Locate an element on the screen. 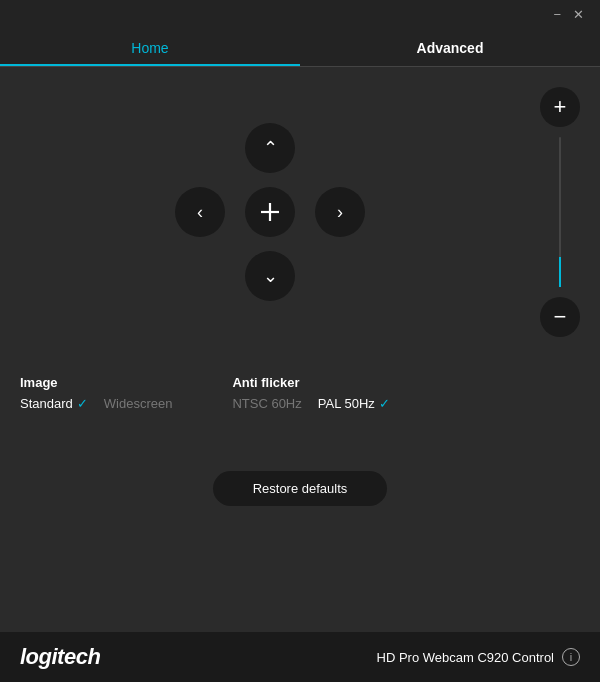  antiflicker-pal-text: PAL 50Hz is located at coordinates (346, 404).